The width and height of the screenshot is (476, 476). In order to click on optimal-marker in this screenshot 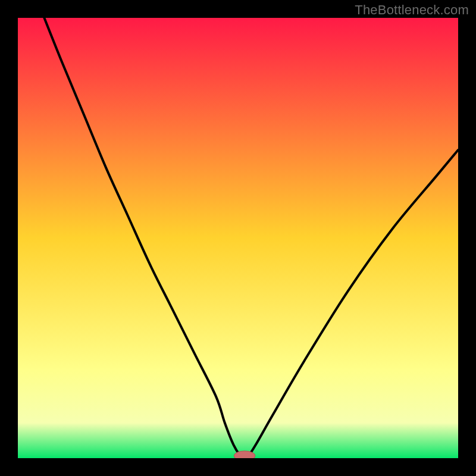, I will do `click(245, 455)`.